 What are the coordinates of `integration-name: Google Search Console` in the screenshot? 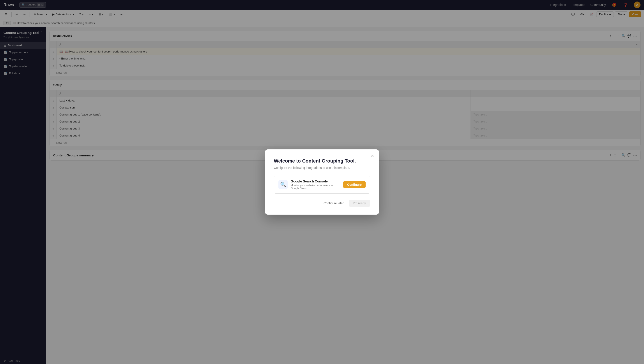 It's located at (315, 181).